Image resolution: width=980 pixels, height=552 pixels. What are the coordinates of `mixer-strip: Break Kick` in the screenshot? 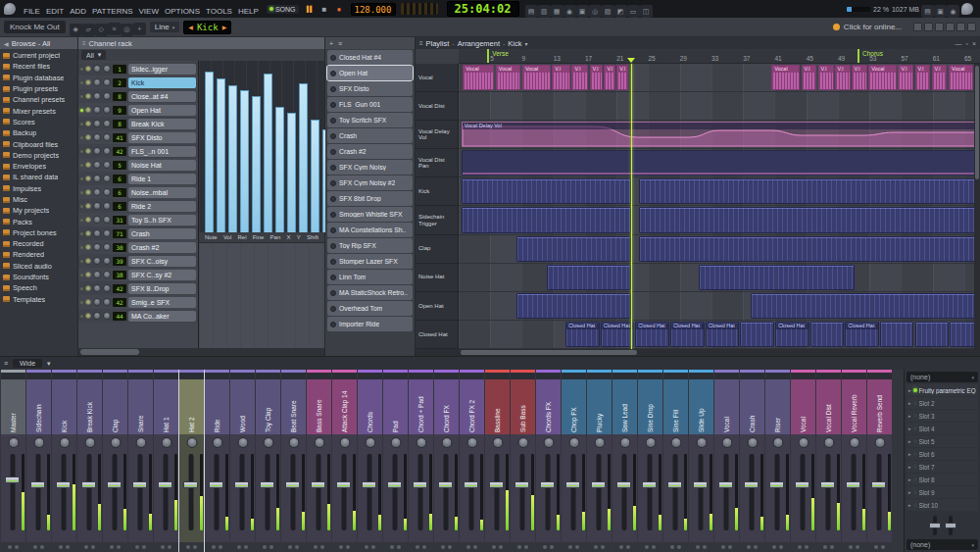 It's located at (90, 461).